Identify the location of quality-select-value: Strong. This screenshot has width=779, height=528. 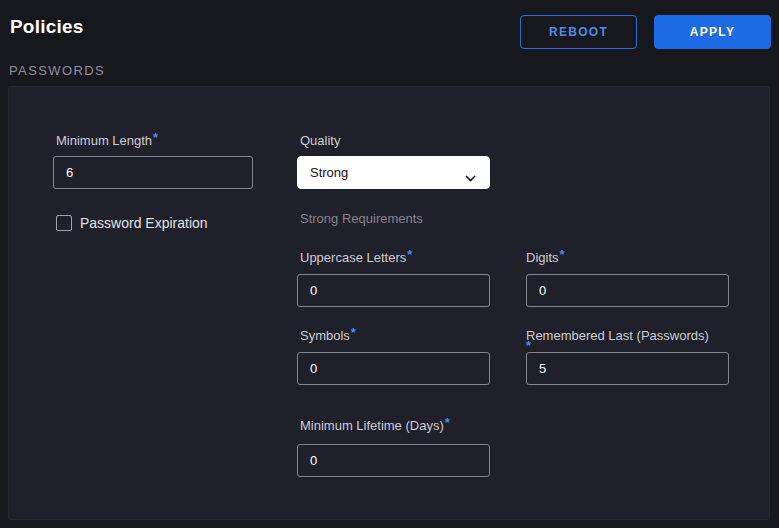
(329, 172).